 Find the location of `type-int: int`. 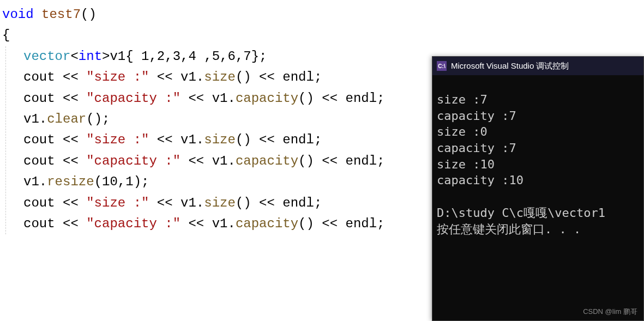

type-int: int is located at coordinates (91, 57).